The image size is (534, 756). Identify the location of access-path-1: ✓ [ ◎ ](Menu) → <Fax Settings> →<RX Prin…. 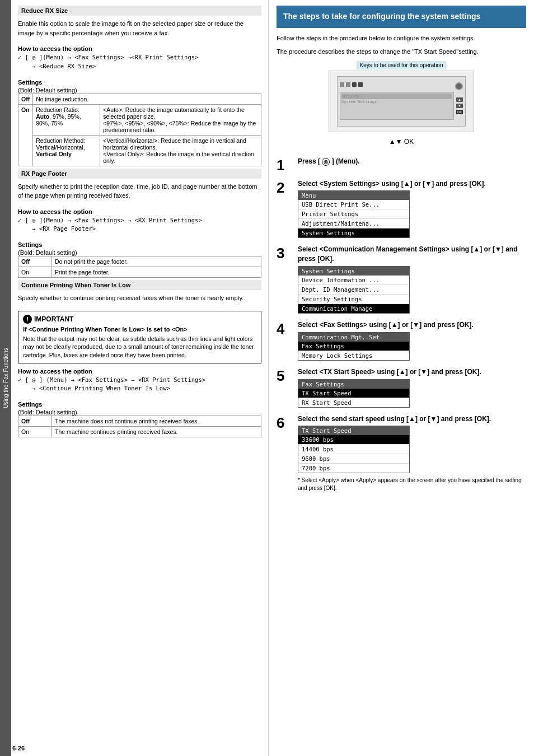
(140, 62).